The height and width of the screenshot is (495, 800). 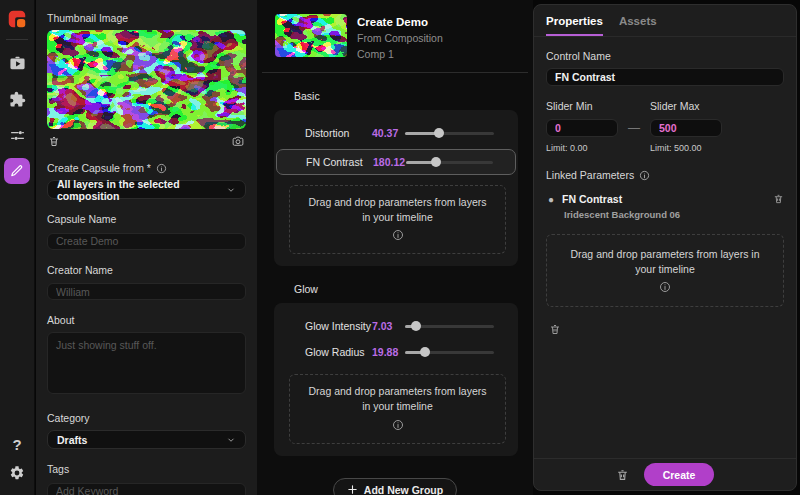 What do you see at coordinates (400, 54) in the screenshot?
I see `capsule-comp: Comp 1` at bounding box center [400, 54].